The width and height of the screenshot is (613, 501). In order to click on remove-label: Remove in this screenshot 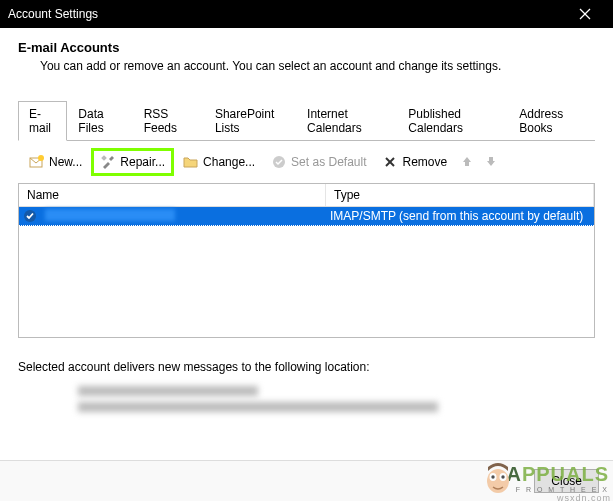, I will do `click(424, 162)`.